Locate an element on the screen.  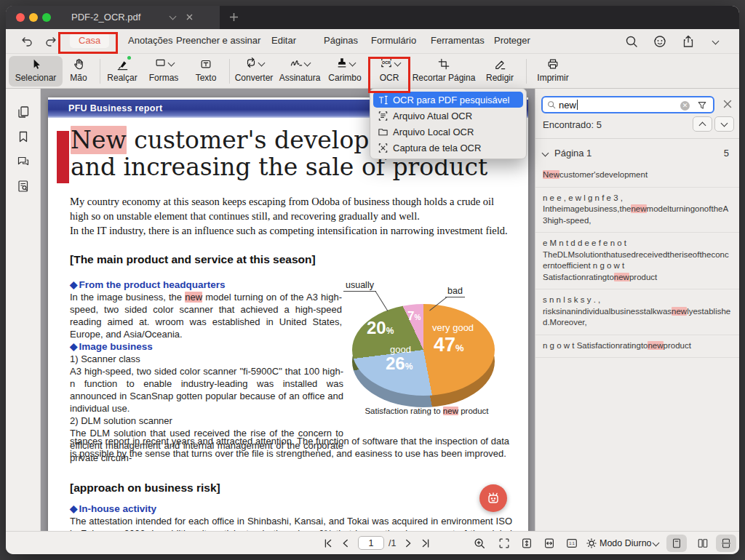
bookmarks-icon is located at coordinates (23, 137).